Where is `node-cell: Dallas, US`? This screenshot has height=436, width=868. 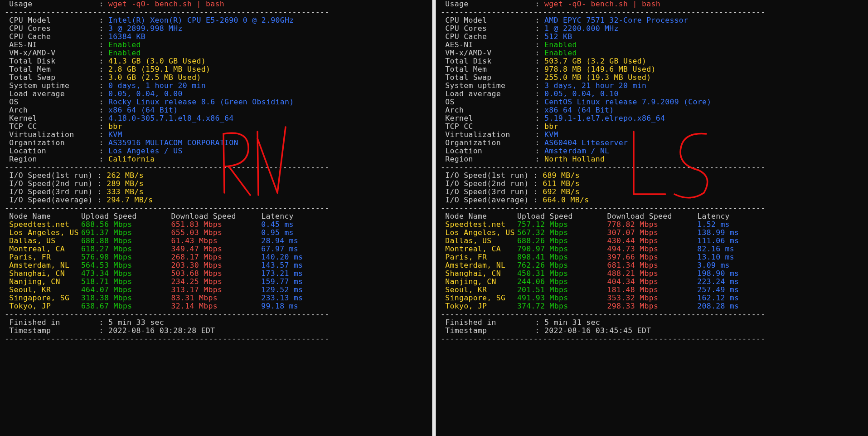
node-cell: Dallas, US is located at coordinates (479, 241).